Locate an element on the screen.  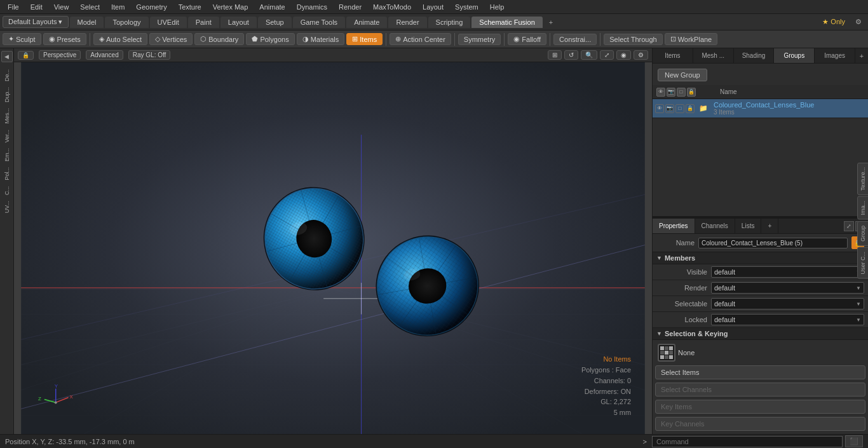
ptab-lists: Lists is located at coordinates (749, 226).